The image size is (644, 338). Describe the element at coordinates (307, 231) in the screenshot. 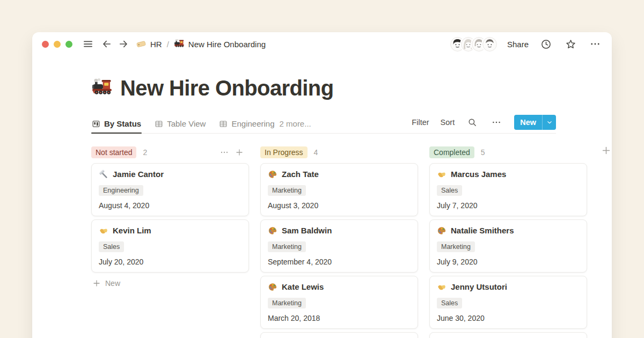

I see `card-name: Sam Baldwin` at that location.